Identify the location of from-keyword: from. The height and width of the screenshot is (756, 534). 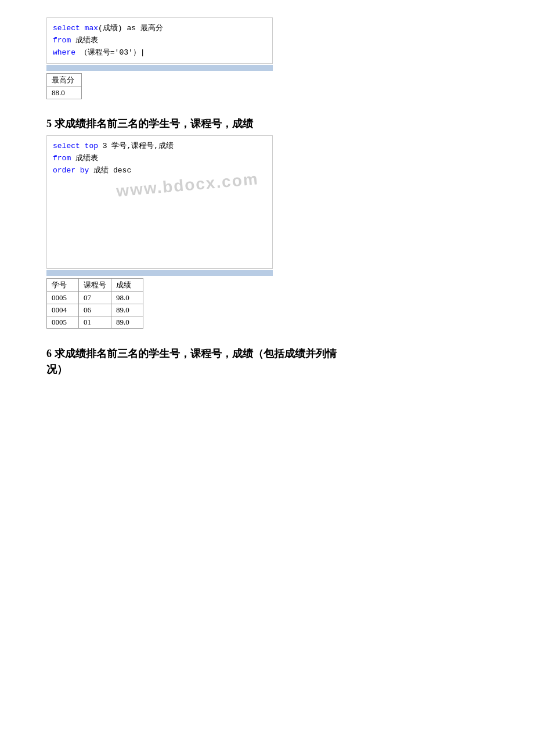
(64, 41).